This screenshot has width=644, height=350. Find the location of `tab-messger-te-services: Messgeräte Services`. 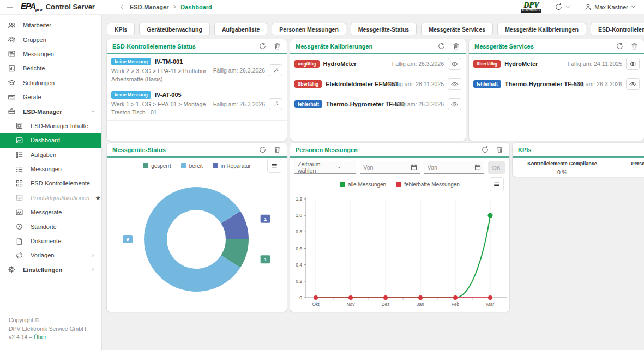

tab-messger-te-services: Messgeräte Services is located at coordinates (457, 29).